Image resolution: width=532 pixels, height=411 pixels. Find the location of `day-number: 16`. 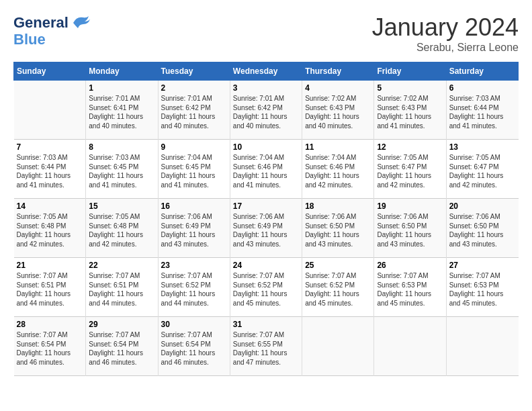

day-number: 16 is located at coordinates (194, 206).